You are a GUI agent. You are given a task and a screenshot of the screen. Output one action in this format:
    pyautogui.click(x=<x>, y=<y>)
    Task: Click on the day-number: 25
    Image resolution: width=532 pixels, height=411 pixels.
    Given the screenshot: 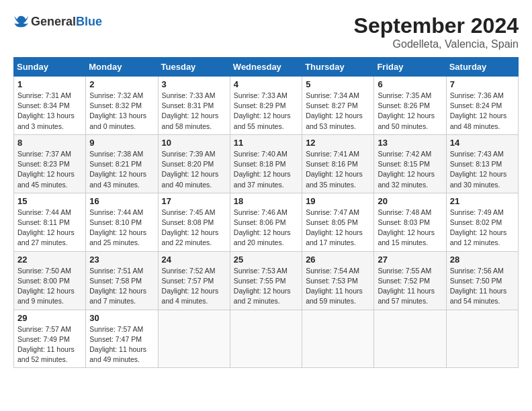 What is the action you would take?
    pyautogui.click(x=266, y=259)
    